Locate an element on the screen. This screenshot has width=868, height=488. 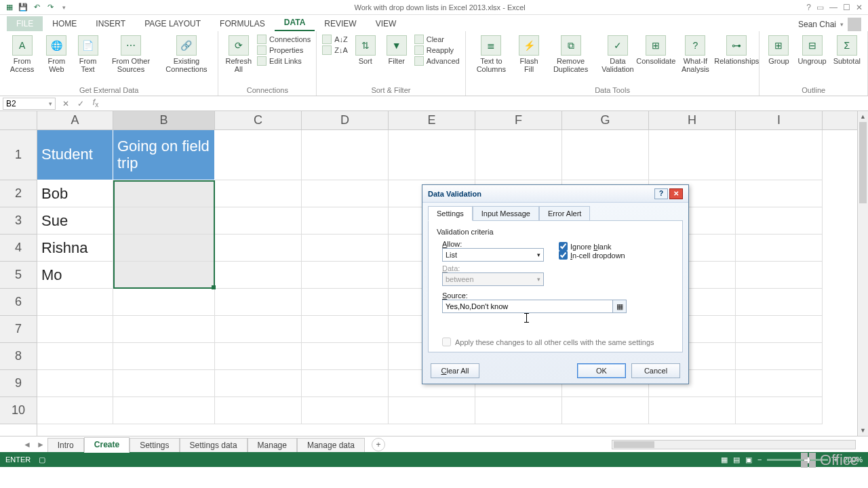
clear-all-button: Clear All is located at coordinates (455, 371).